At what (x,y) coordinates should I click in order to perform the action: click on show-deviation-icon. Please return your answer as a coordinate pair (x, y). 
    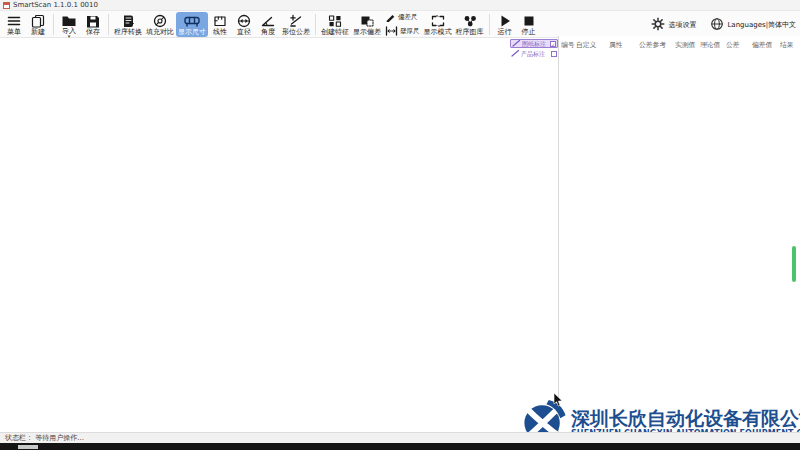
    Looking at the image, I should click on (367, 20).